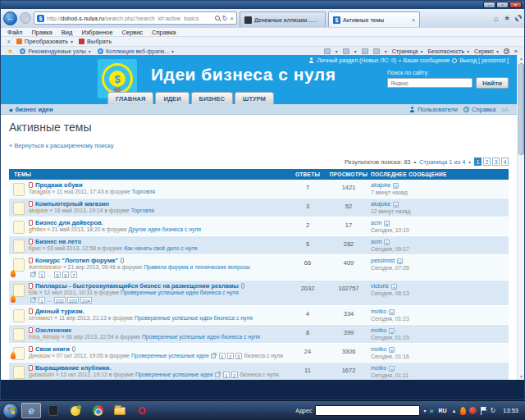 The width and height of the screenshot is (525, 420). Describe the element at coordinates (39, 356) in the screenshot. I see `topic-author-link: Динасик` at that location.